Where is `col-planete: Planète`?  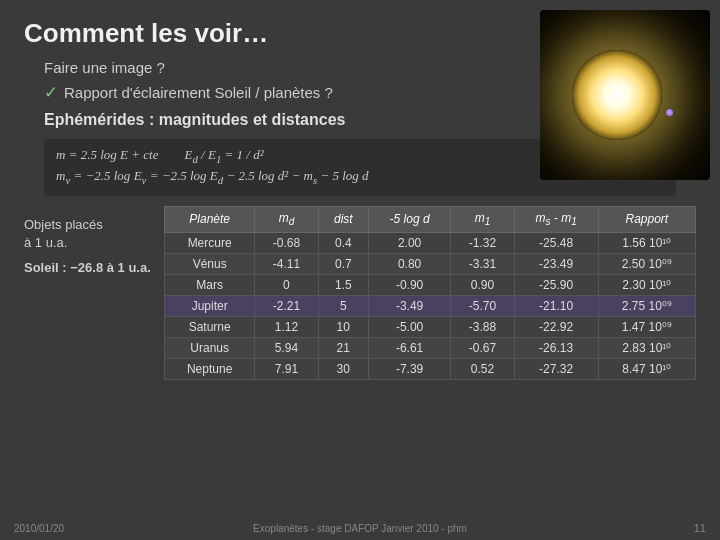 col-planete: Planète is located at coordinates (210, 220).